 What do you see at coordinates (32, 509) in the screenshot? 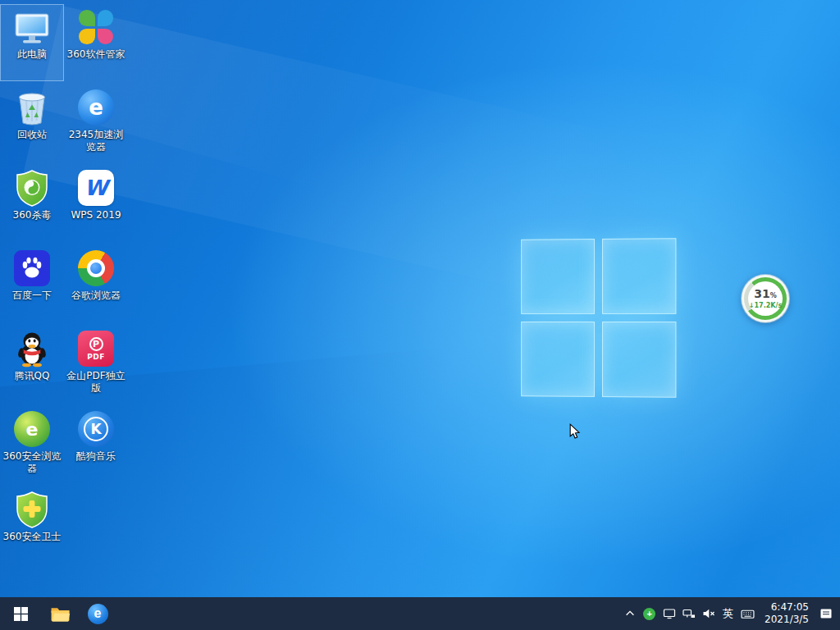
I see `360-guard-shield-icon` at bounding box center [32, 509].